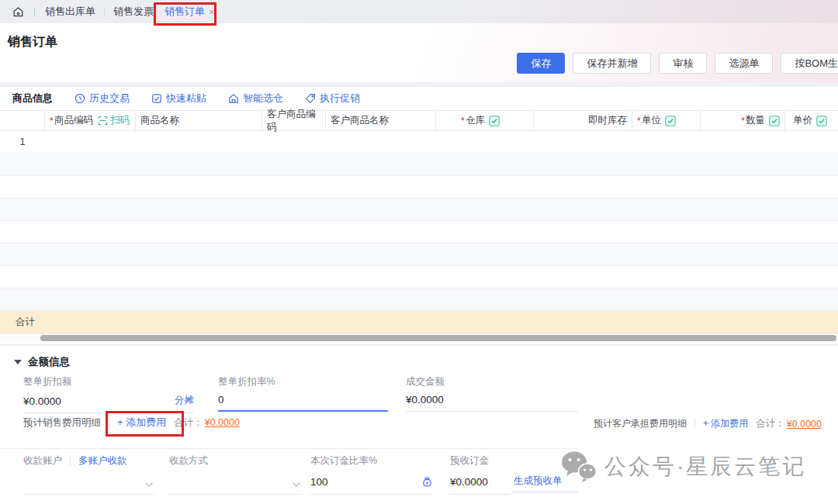  Describe the element at coordinates (303, 394) in the screenshot. I see `order-discount-rate-field: 整单折扣率% 0` at that location.